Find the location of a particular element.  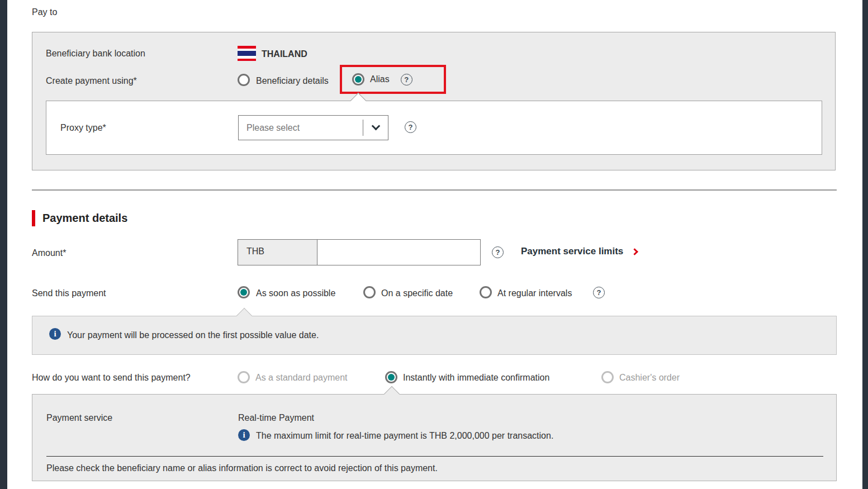

currency-prefix: THB is located at coordinates (277, 253).